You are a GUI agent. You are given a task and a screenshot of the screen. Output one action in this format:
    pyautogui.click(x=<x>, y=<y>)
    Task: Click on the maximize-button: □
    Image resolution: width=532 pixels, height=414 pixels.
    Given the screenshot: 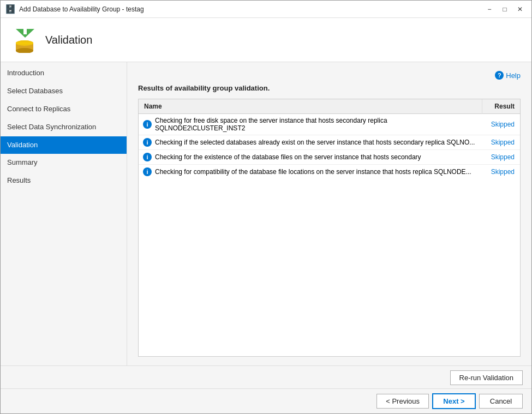 What is the action you would take?
    pyautogui.click(x=505, y=9)
    